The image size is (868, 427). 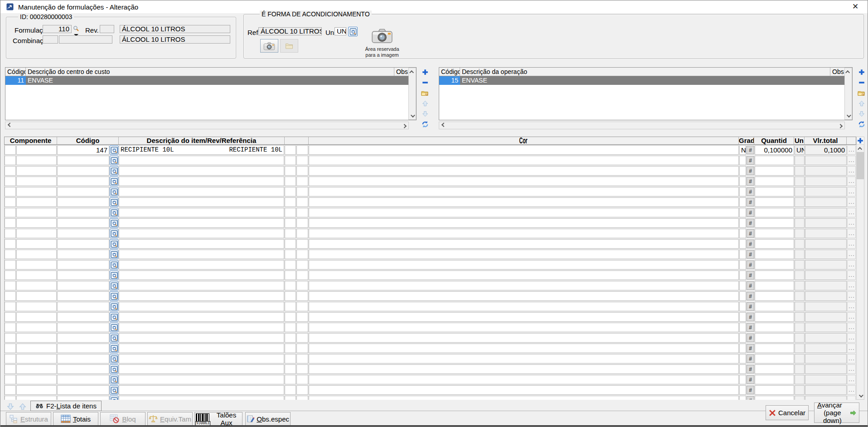 What do you see at coordinates (402, 72) in the screenshot?
I see `cost-grid-header-obs: Obs` at bounding box center [402, 72].